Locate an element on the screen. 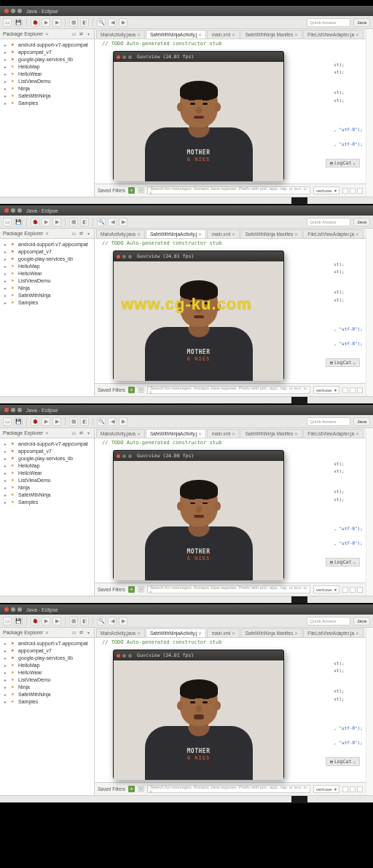 The width and height of the screenshot is (373, 868). webcam-max-icon is located at coordinates (130, 456).